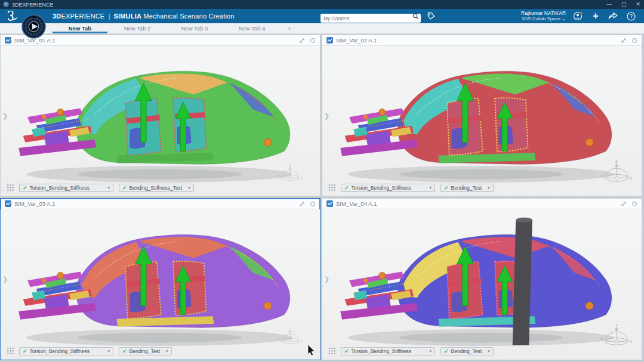 This screenshot has width=644, height=362. I want to click on app-title: 3DEXPERIENCE|SIMULIA Mechanical Scenario…, so click(143, 16).